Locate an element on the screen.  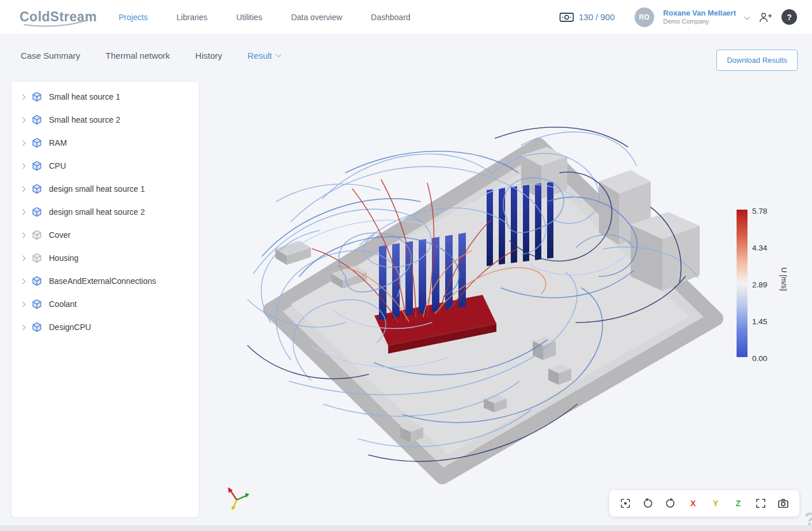
top-navbar: ColdStream Projects Libraries Utilities … is located at coordinates (406, 17).